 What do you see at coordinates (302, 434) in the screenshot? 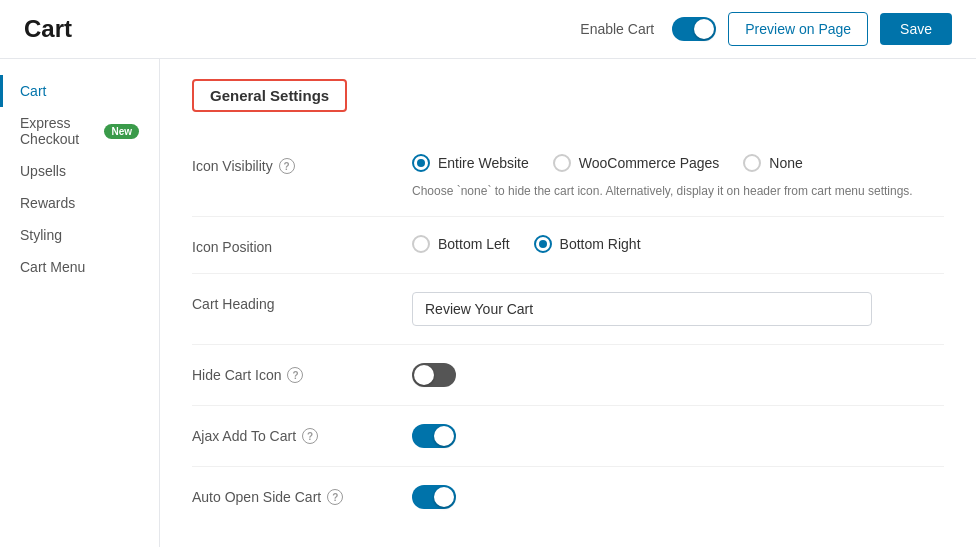
I see `ajax-add-to-cart-label: Ajax Add To Cart ?` at bounding box center [302, 434].